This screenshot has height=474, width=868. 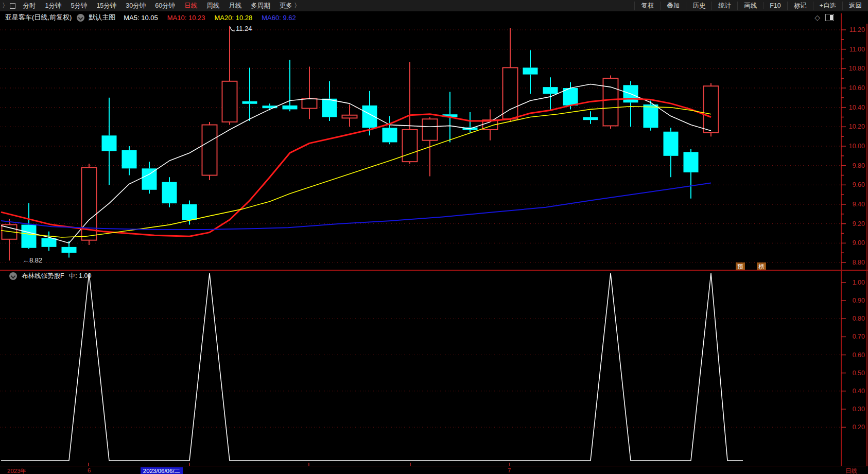 I want to click on menu-item-更多 〉: 更多 〉, so click(x=290, y=6).